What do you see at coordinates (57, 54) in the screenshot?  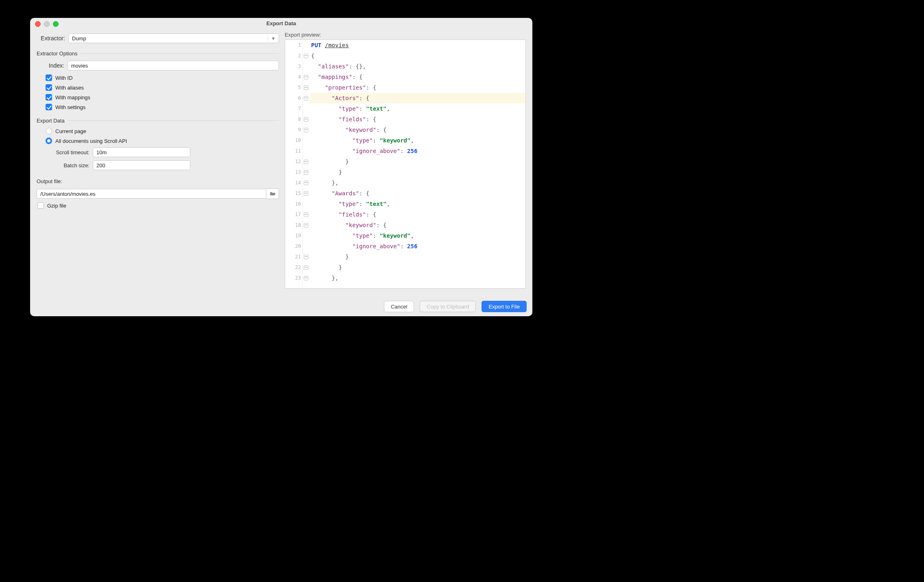 I see `extractor-options-label: Extractor Options` at bounding box center [57, 54].